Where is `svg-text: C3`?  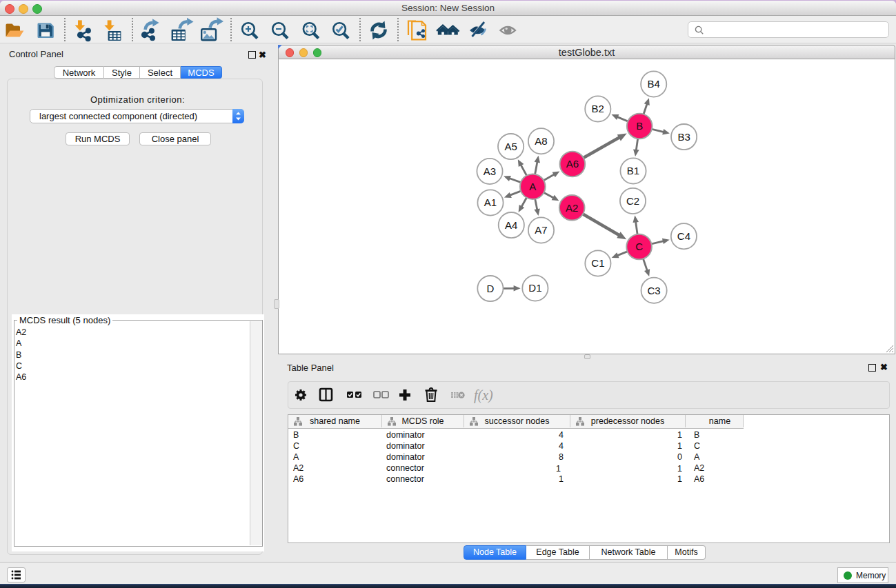 svg-text: C3 is located at coordinates (654, 291).